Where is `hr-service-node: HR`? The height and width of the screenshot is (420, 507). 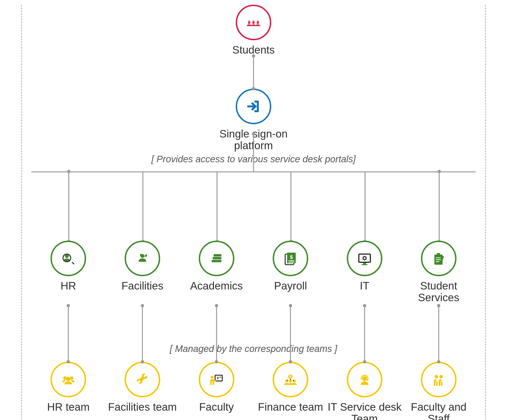
hr-service-node: HR is located at coordinates (68, 273).